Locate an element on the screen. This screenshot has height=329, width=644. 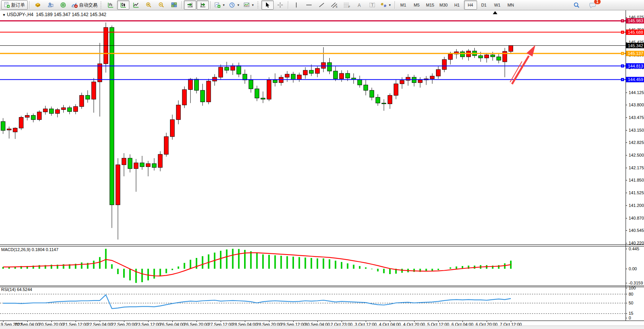
indicators-icon is located at coordinates (217, 5).